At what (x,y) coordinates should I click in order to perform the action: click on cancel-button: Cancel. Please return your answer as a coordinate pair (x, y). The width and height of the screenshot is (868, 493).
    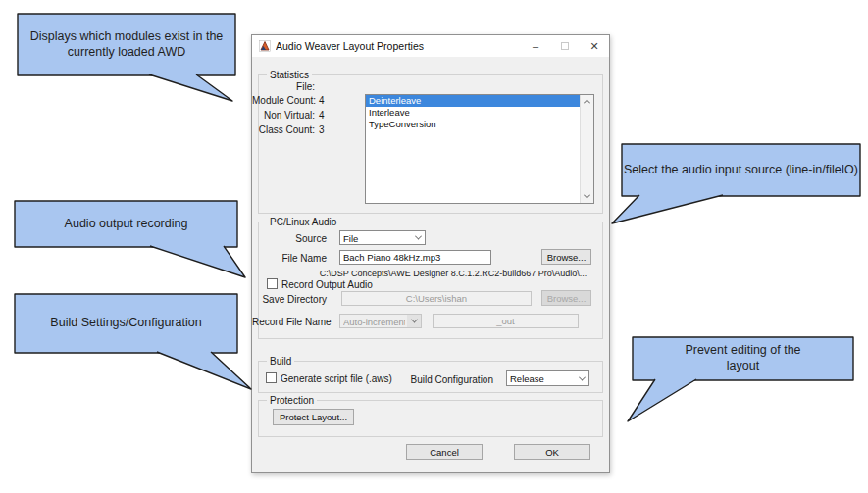
    Looking at the image, I should click on (444, 452).